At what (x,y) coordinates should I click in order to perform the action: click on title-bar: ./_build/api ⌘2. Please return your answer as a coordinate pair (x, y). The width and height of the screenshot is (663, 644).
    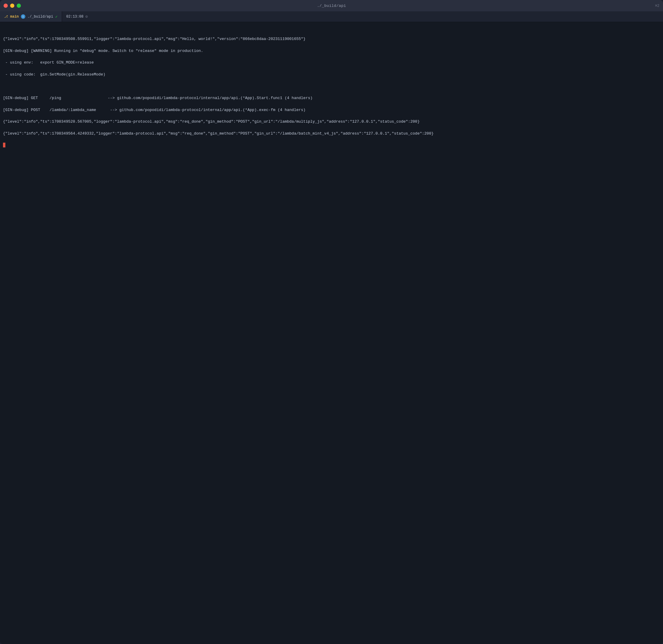
    Looking at the image, I should click on (332, 6).